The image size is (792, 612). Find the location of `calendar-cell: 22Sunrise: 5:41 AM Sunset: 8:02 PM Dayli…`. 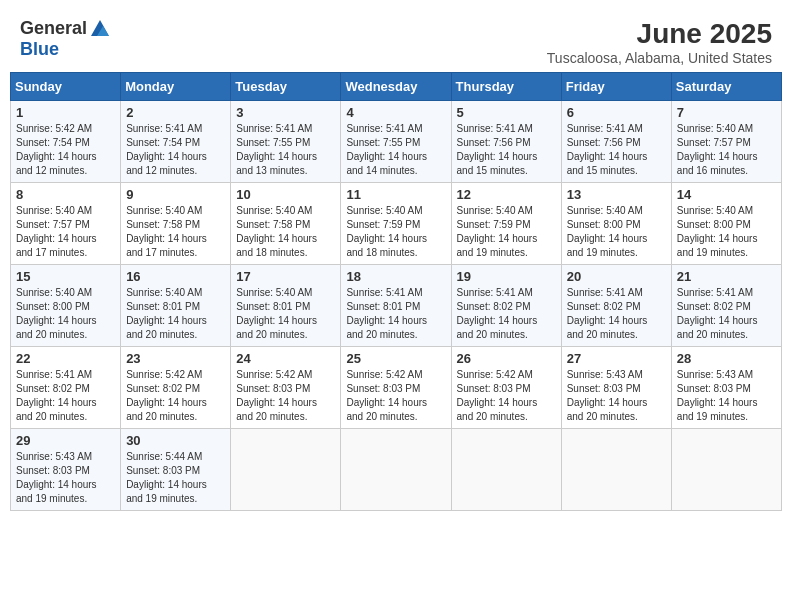

calendar-cell: 22Sunrise: 5:41 AM Sunset: 8:02 PM Dayli… is located at coordinates (66, 388).